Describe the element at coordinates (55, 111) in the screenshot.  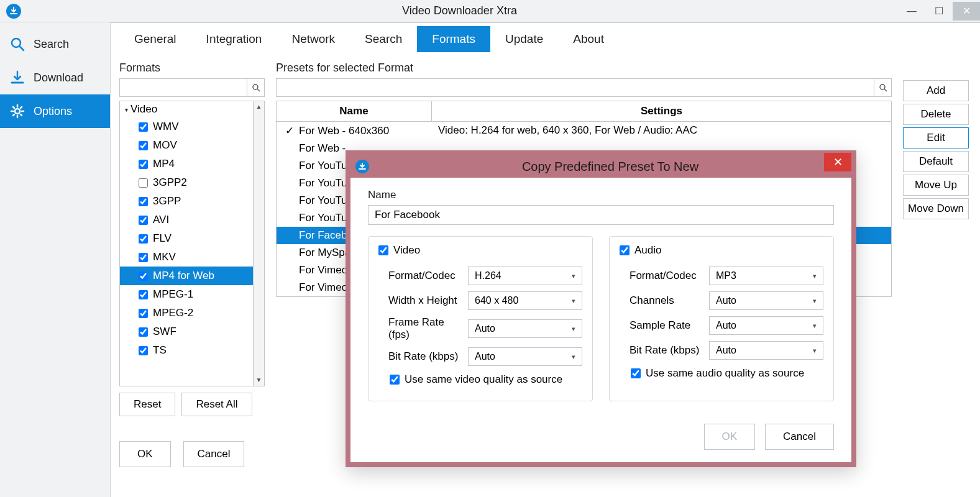
I see `sidebar-item-options: Options` at that location.